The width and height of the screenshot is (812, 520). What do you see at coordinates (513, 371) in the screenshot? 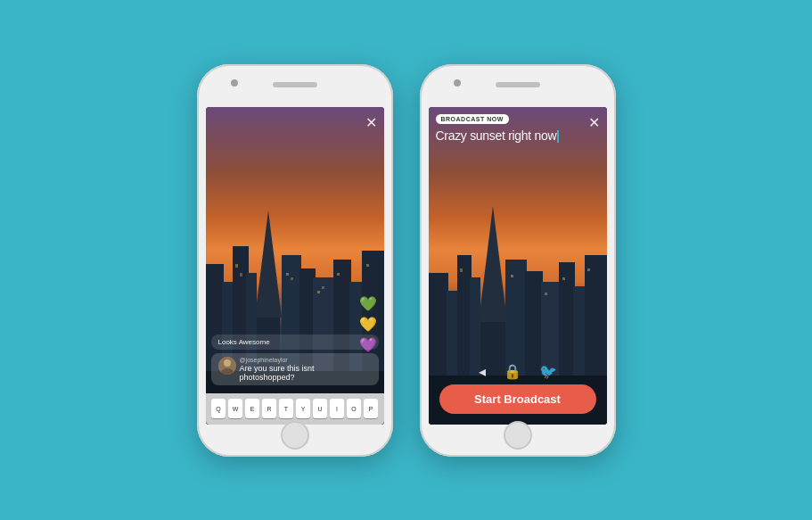
I see `lock-icon: 🔒` at bounding box center [513, 371].